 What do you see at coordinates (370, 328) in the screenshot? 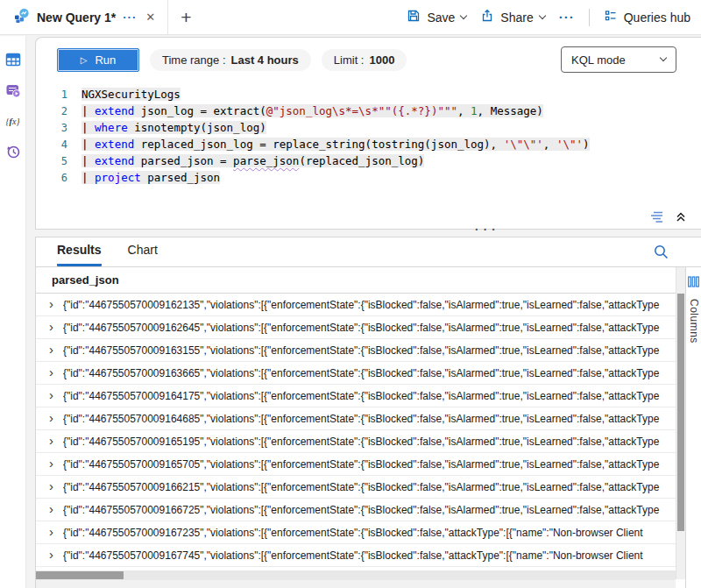
I see `row-json-text: {"id":"4467550570009162645","violations"…` at bounding box center [370, 328].